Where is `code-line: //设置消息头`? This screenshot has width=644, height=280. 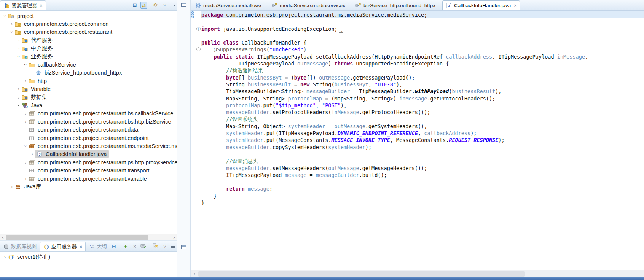
code-line: //设置消息头 is located at coordinates (417, 161).